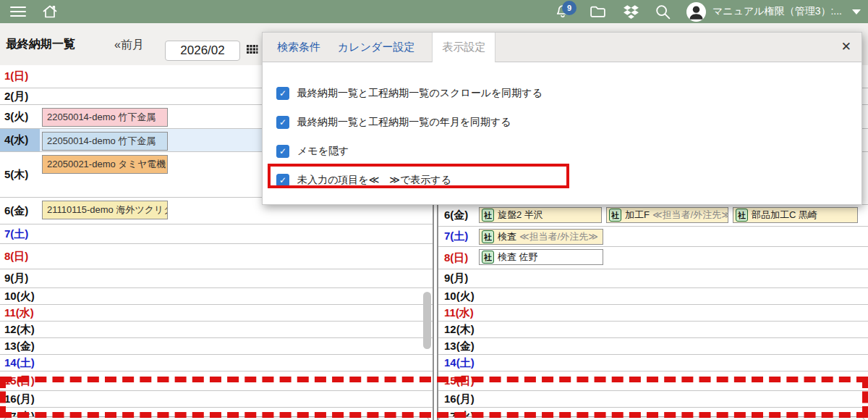 Image resolution: width=868 pixels, height=420 pixels. What do you see at coordinates (105, 164) in the screenshot?
I see `schedule-entry: 22050021-demo タミヤ電機` at bounding box center [105, 164].